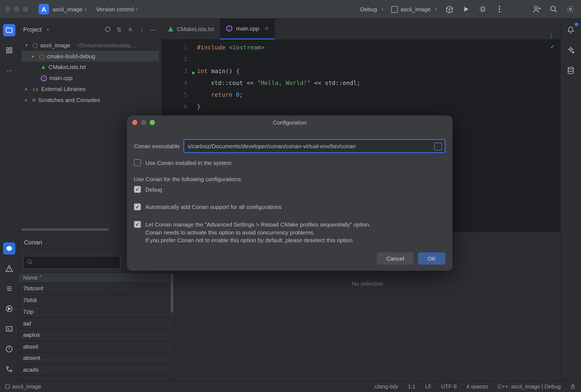 Image resolution: width=581 pixels, height=392 pixels. What do you see at coordinates (90, 56) in the screenshot?
I see `tree-node-build: ▸ ▢ cmake-build-debug` at bounding box center [90, 56].